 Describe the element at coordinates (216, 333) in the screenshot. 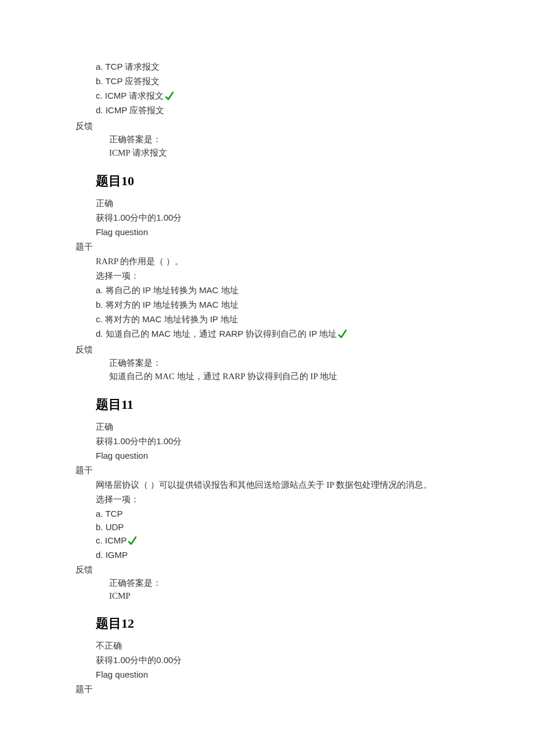

I see `option-text: d. 知道自己的 MAC 地址，通过 RARP 协议得到自己的 IP 地址` at that location.